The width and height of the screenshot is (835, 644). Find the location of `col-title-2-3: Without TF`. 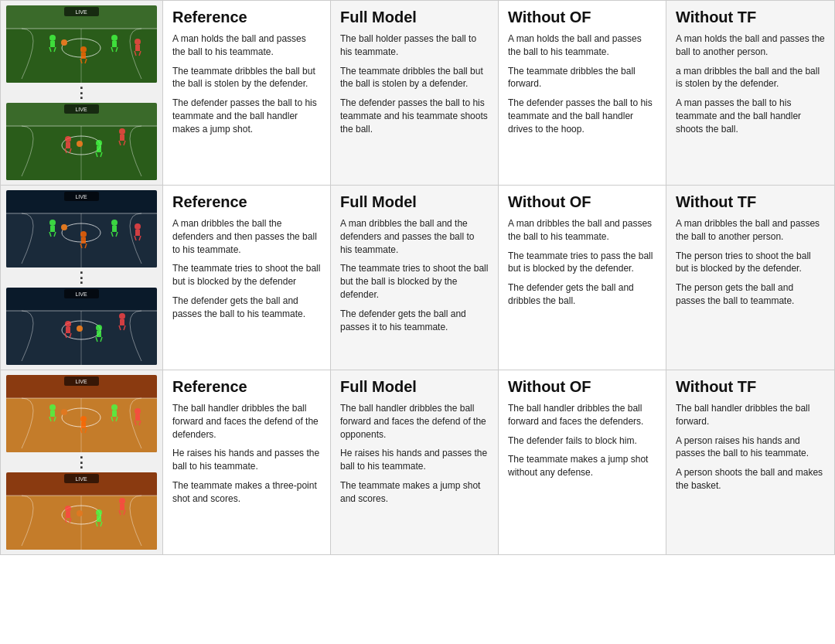

col-title-2-3: Without TF is located at coordinates (750, 387).